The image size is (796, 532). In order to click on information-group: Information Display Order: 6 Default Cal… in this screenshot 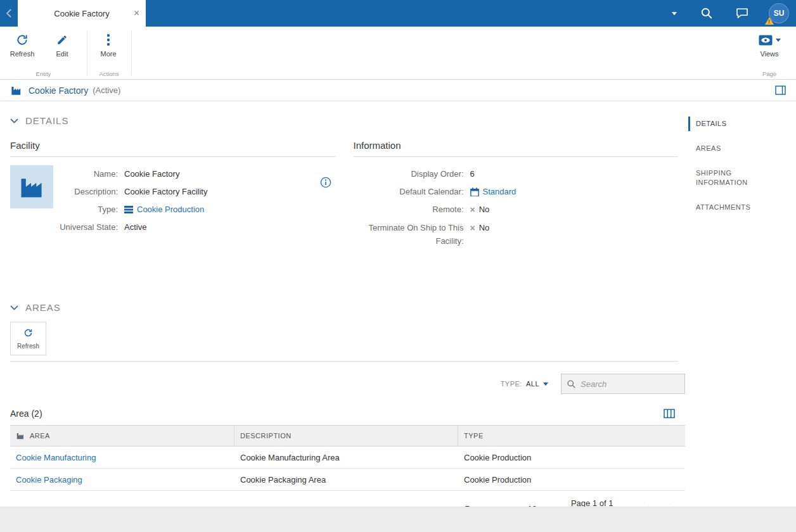, I will do `click(516, 194)`.